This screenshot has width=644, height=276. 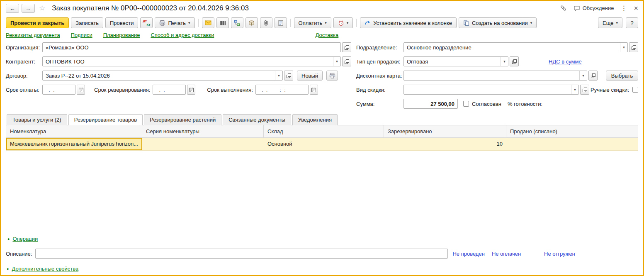 I want to click on more-button: Еще ▾, so click(x=610, y=23).